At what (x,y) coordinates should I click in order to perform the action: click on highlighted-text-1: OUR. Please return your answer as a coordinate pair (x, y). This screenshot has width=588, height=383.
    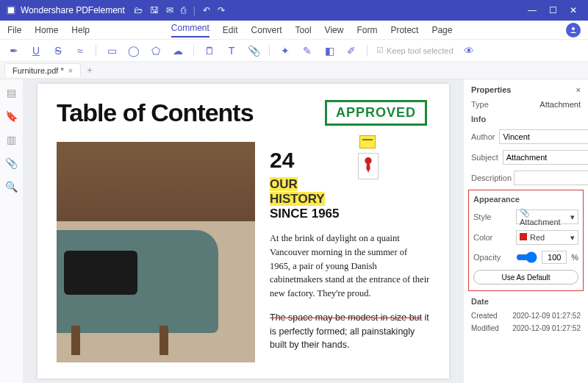
    Looking at the image, I should click on (284, 184).